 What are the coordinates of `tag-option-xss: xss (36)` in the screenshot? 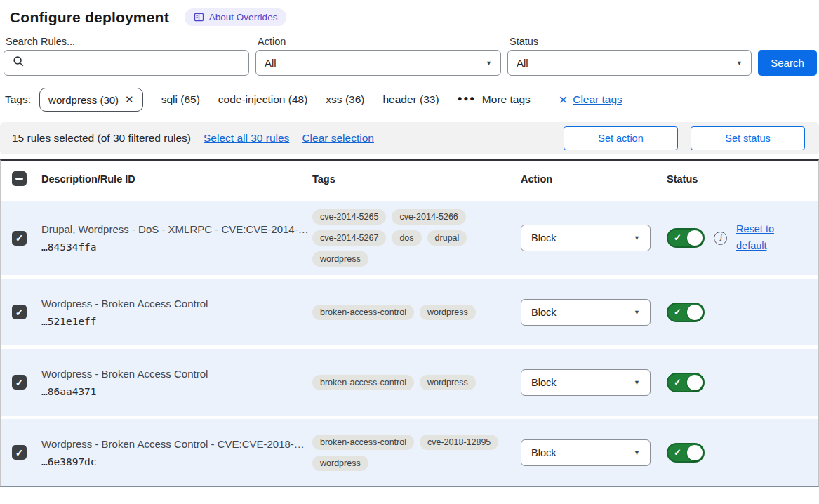 It's located at (345, 100).